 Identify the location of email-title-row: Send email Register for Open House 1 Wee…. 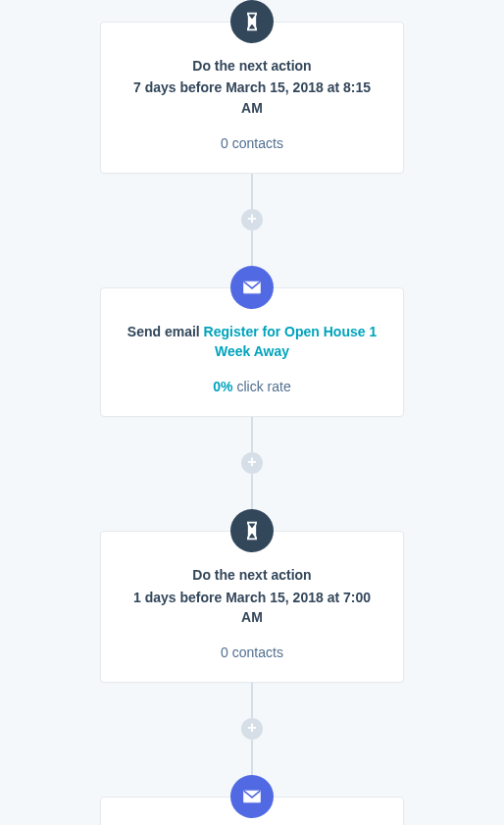
(252, 341).